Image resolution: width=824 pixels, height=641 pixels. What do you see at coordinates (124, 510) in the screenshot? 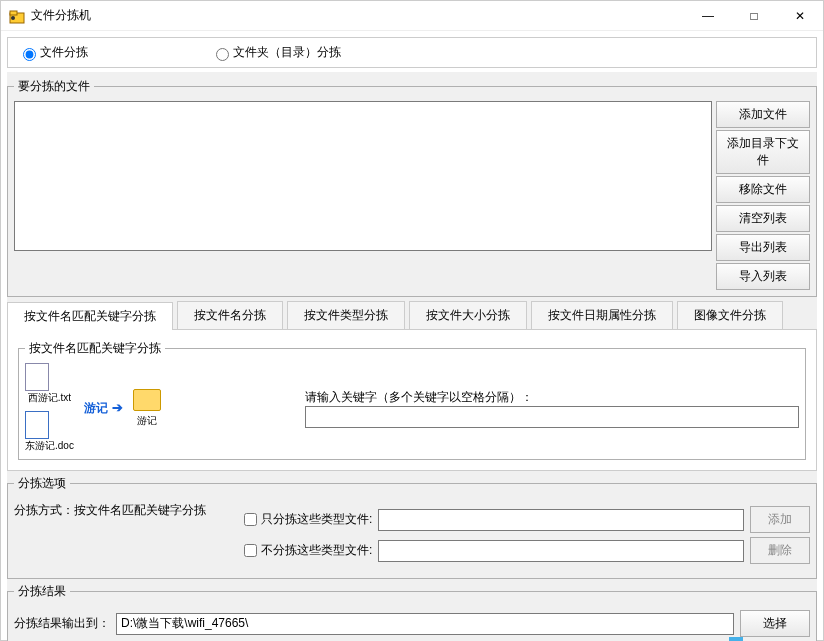
I see `sort-method-label: 分拣方式：按文件名匹配关键字分拣` at bounding box center [124, 510].